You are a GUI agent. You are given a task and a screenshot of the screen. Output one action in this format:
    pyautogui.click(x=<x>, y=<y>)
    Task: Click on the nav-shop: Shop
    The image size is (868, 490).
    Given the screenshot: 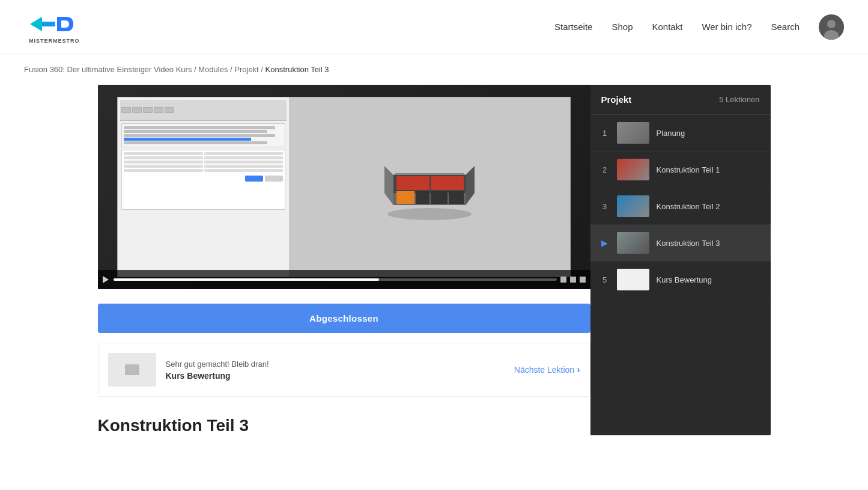 What is the action you would take?
    pyautogui.click(x=622, y=26)
    